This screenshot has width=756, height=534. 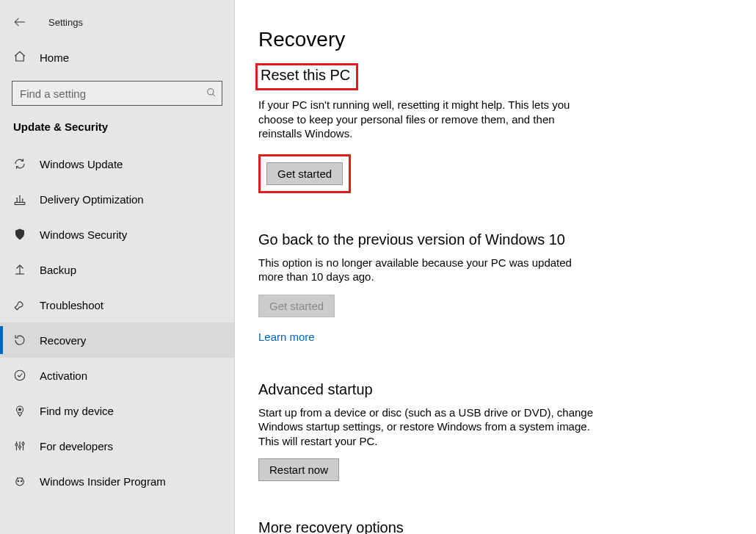 I want to click on recovery-icon, so click(x=20, y=340).